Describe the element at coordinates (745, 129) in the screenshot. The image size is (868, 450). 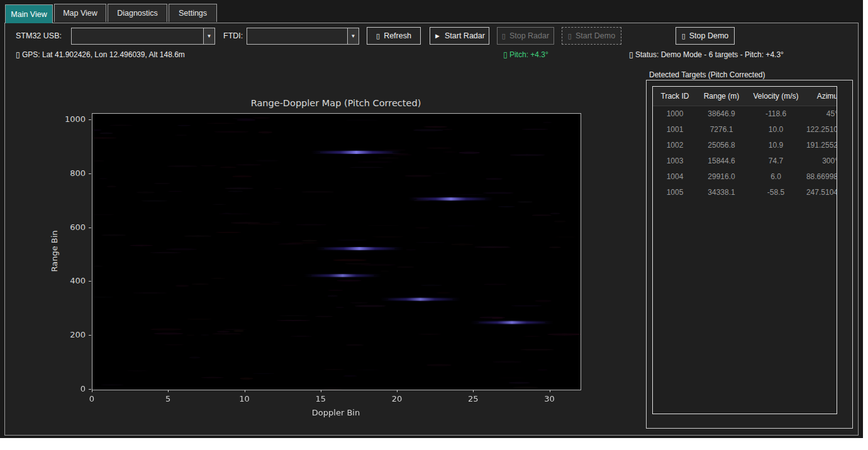
I see `table-row: 10017276.110.0122.2510` at that location.